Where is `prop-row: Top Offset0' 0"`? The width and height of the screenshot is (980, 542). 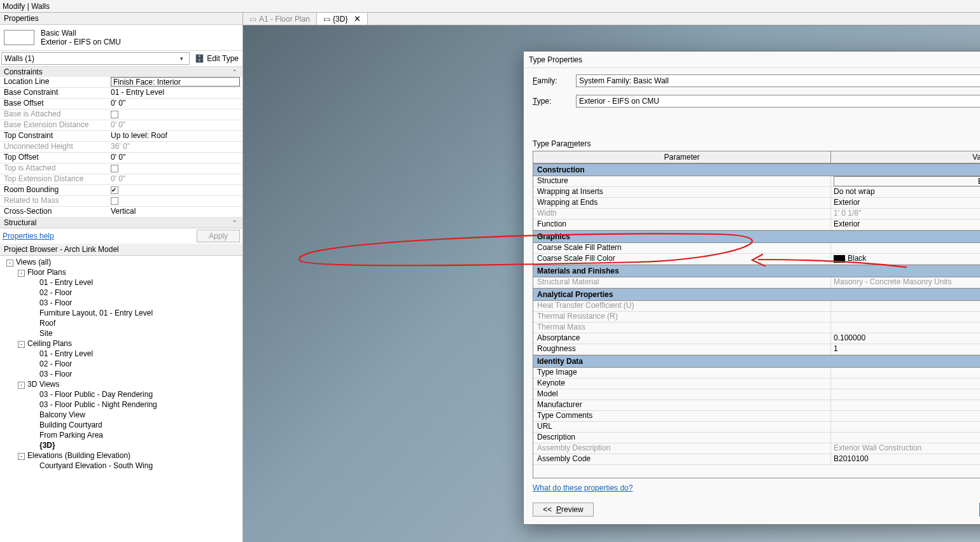 prop-row: Top Offset0' 0" is located at coordinates (121, 158).